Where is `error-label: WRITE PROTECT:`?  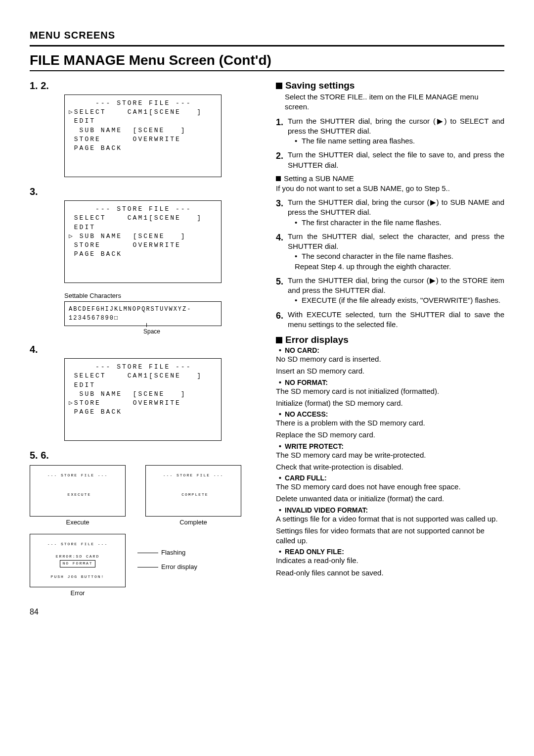
error-label: WRITE PROTECT: is located at coordinates (390, 446).